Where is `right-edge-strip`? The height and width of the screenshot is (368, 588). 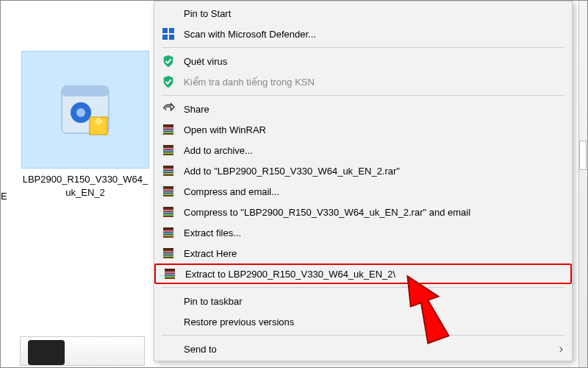 right-edge-strip is located at coordinates (583, 184).